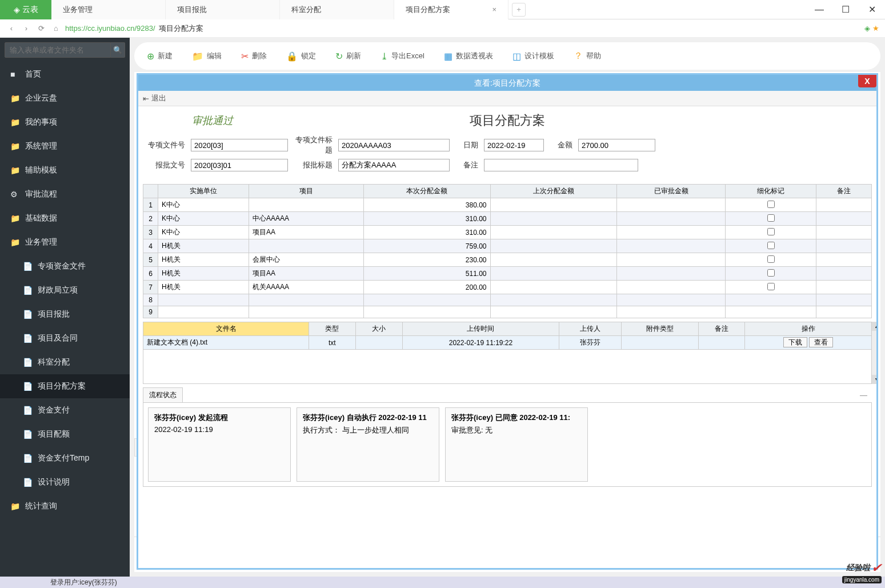 This screenshot has width=885, height=588. Describe the element at coordinates (65, 242) in the screenshot. I see `sidebar-item-7: 📁业务管理` at that location.